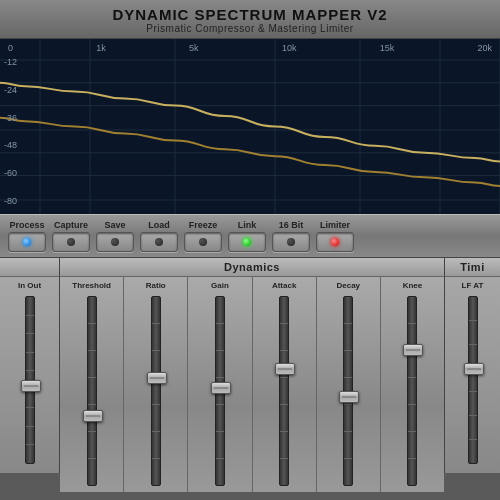  I want to click on link-label: Link, so click(248, 225).